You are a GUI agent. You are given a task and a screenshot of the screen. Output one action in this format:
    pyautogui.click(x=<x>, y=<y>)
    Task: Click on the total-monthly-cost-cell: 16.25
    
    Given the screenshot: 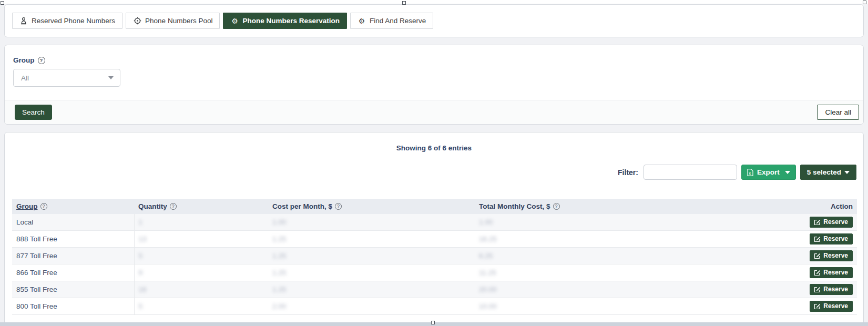 What is the action you would take?
    pyautogui.click(x=628, y=239)
    